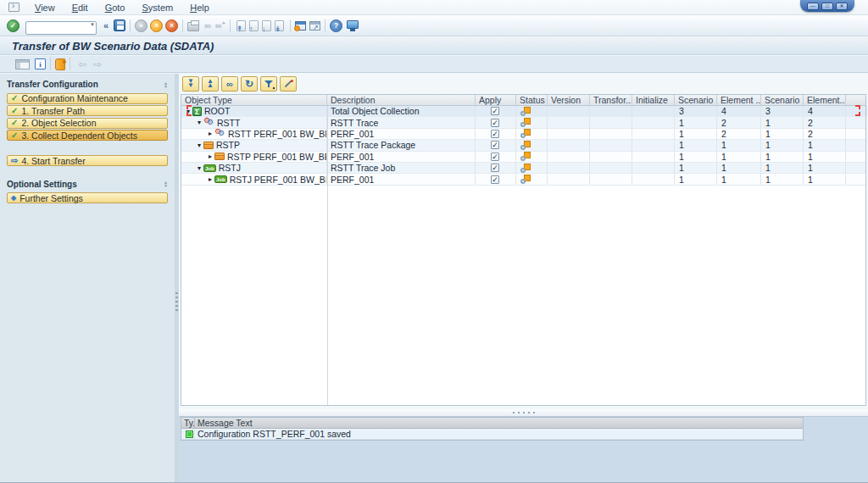 The image size is (868, 483). Describe the element at coordinates (327, 256) in the screenshot. I see `tree-column-splitter` at that location.